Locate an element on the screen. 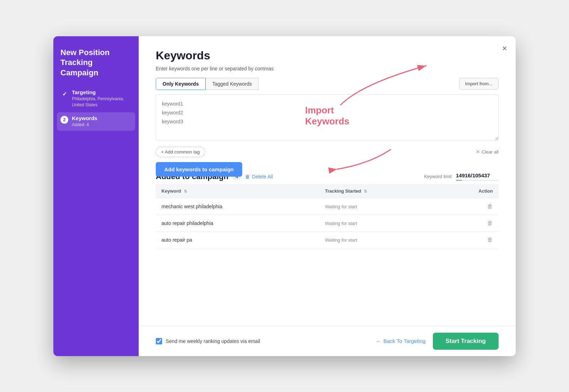  delete-all-label: Delete All is located at coordinates (262, 177).